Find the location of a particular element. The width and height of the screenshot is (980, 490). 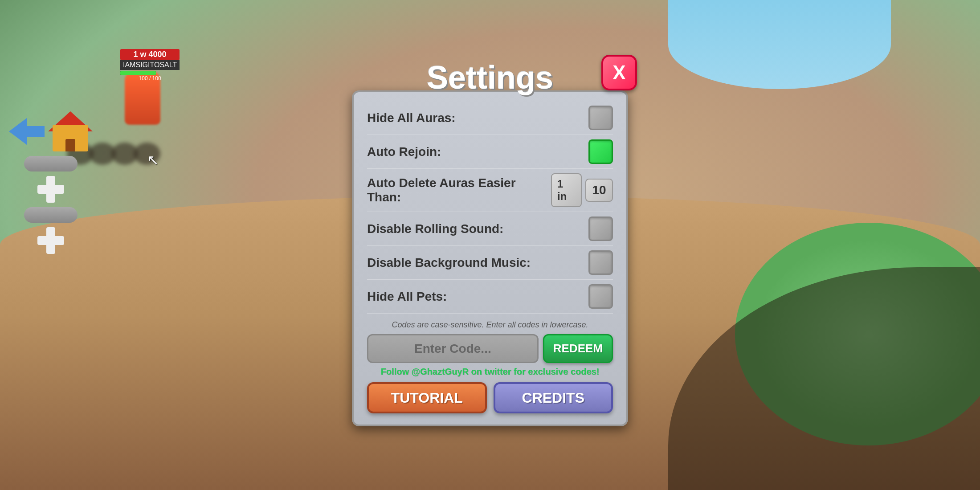

auto-delete-controls: 1 in 10 is located at coordinates (582, 190).